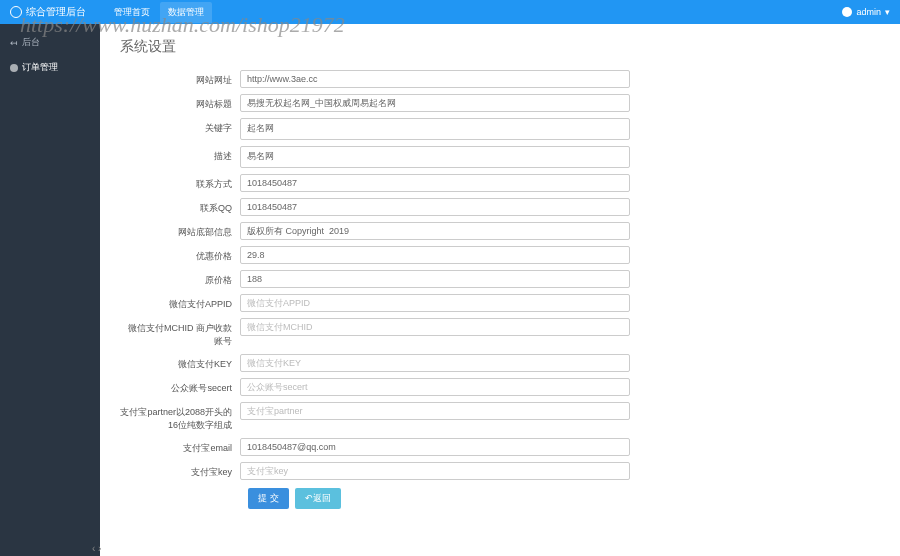  I want to click on field-label: 优惠价格, so click(180, 254).